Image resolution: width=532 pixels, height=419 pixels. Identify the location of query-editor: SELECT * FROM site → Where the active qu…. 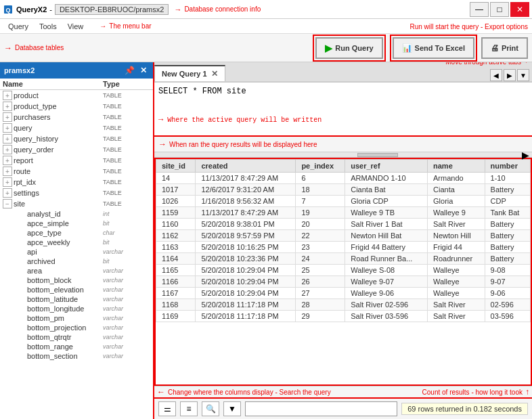
(343, 110).